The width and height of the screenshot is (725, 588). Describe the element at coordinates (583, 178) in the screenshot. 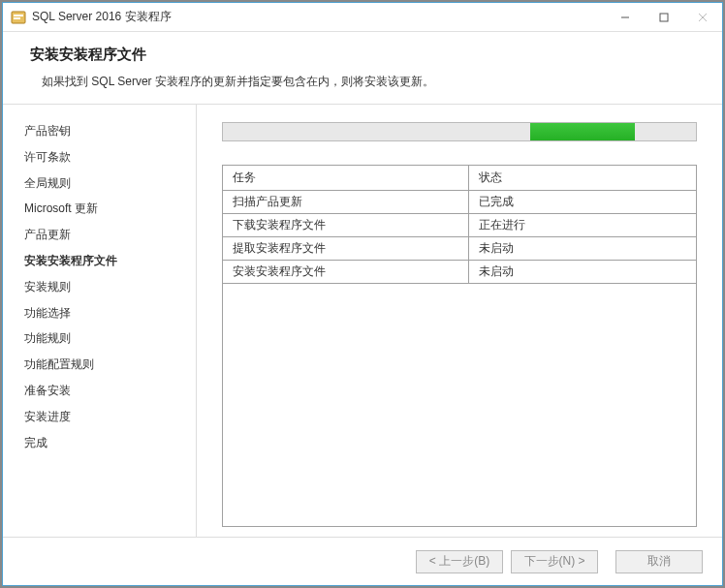

I see `col-header-status: 状态` at that location.